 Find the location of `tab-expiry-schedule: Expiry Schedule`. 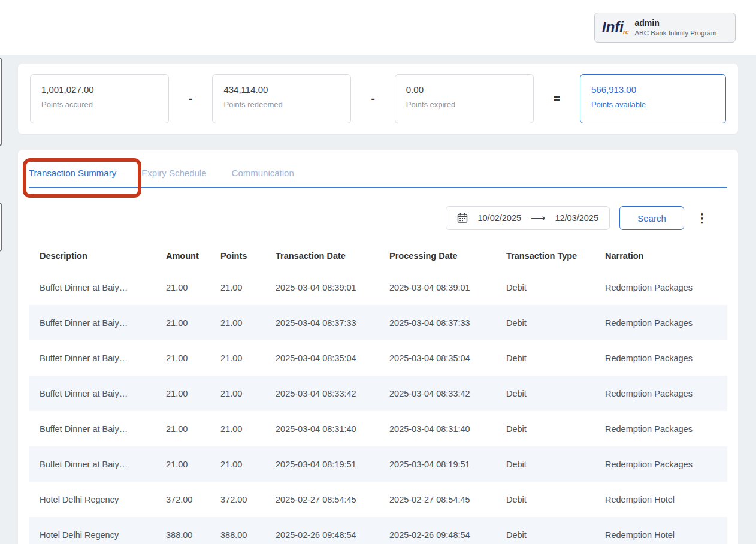

tab-expiry-schedule: Expiry Schedule is located at coordinates (174, 177).